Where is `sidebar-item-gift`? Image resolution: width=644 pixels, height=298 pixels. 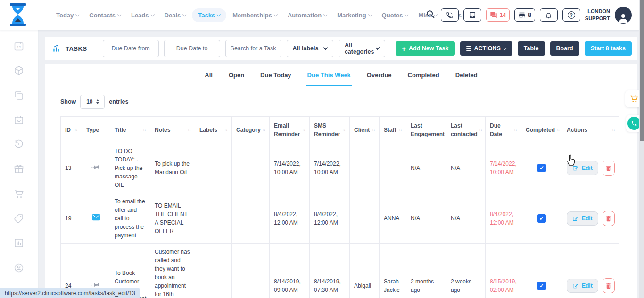 sidebar-item-gift is located at coordinates (19, 169).